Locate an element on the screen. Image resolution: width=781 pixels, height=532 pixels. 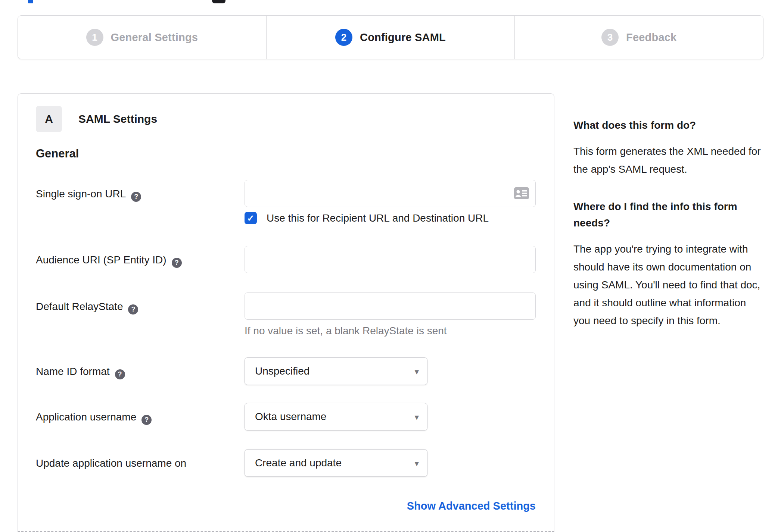
cutoff-blue-logo-fragment is located at coordinates (31, 1).